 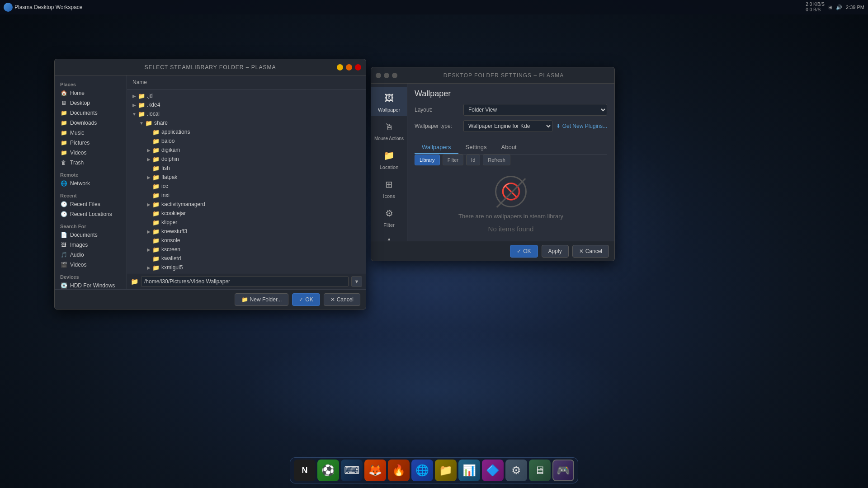 I want to click on sidebar-item-downloads: 📁 Downloads, so click(x=90, y=123).